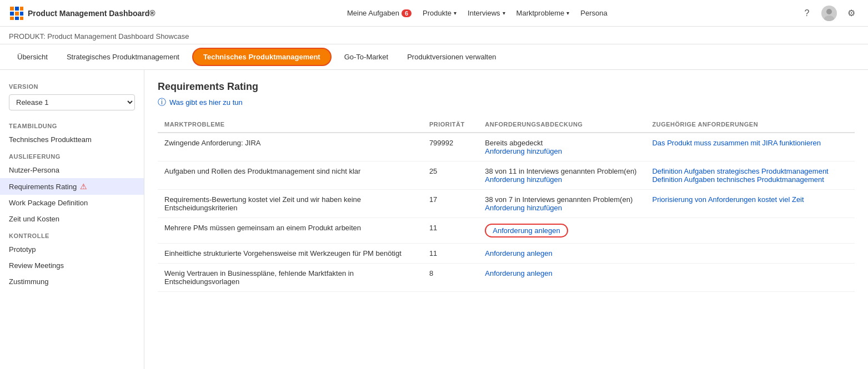 This screenshot has width=868, height=369. Describe the element at coordinates (72, 234) in the screenshot. I see `section-kontrolle-label: KONTROLLE` at that location.